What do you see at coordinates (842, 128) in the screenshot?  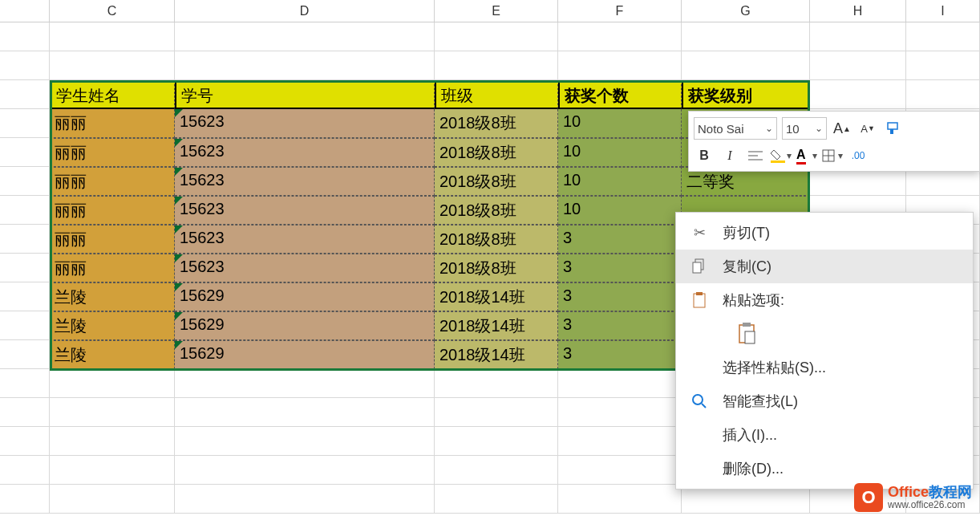 I see `grow-font-button: A▲` at bounding box center [842, 128].